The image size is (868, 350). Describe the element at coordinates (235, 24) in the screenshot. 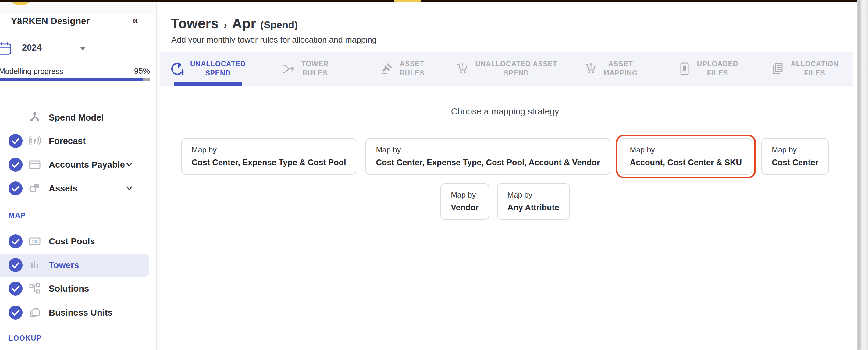

I see `breadcrumb: Towers › Apr (Spend)` at that location.